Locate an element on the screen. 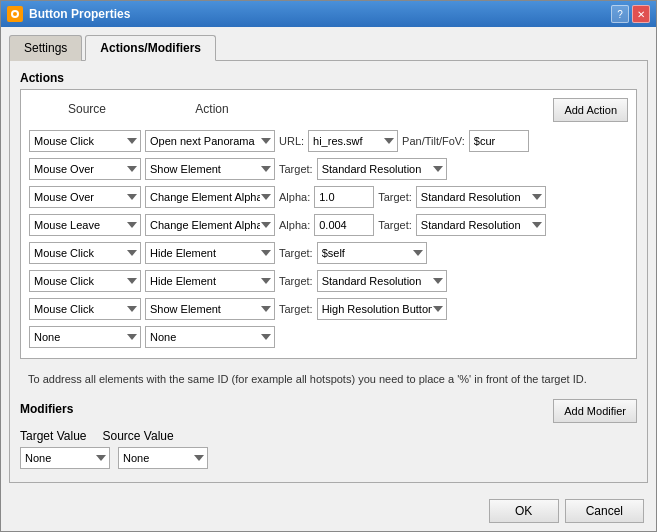 Image resolution: width=657 pixels, height=532 pixels. window-footer: OK Cancel is located at coordinates (328, 511).